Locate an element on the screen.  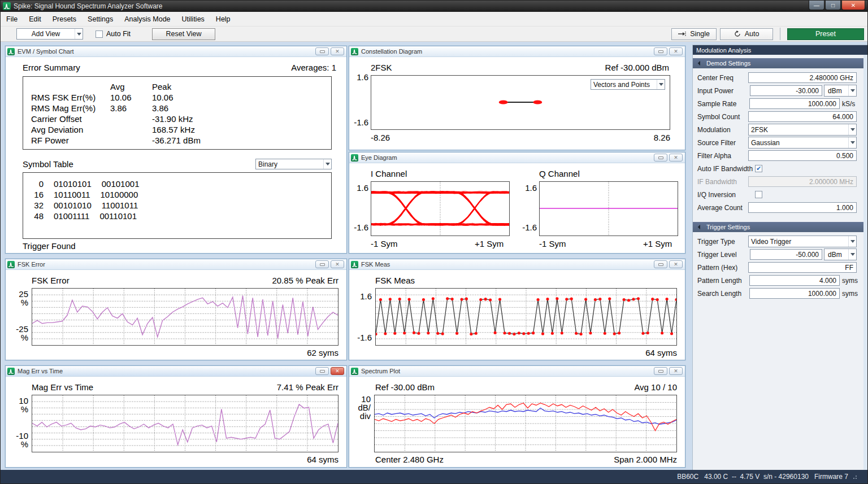
symbol-count-field is located at coordinates (802, 116).